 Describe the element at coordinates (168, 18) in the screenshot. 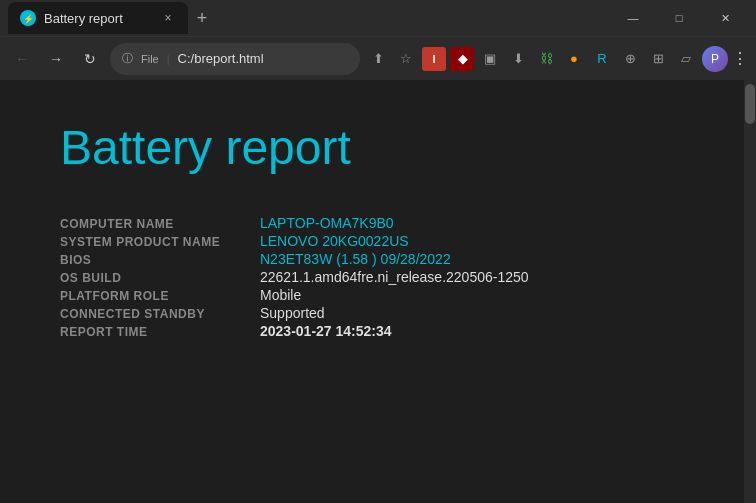

I see `tab-close-button: ×` at that location.